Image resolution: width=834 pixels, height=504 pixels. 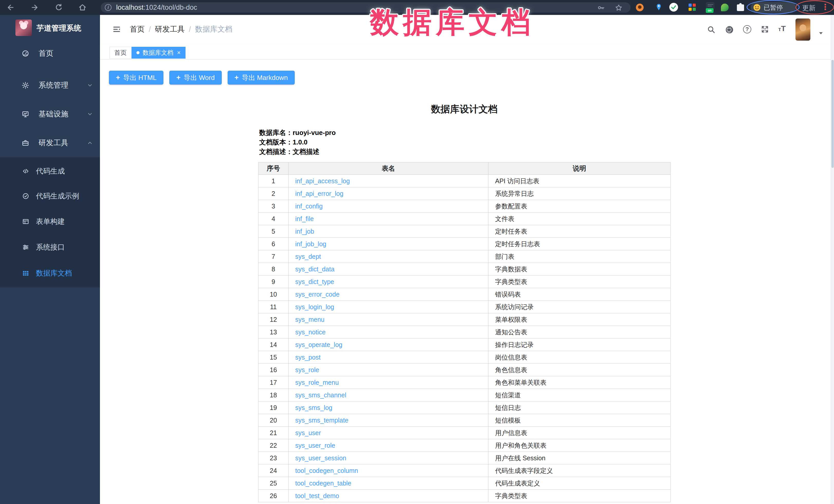 I want to click on table-desc-cell: 短信渠道, so click(x=579, y=395).